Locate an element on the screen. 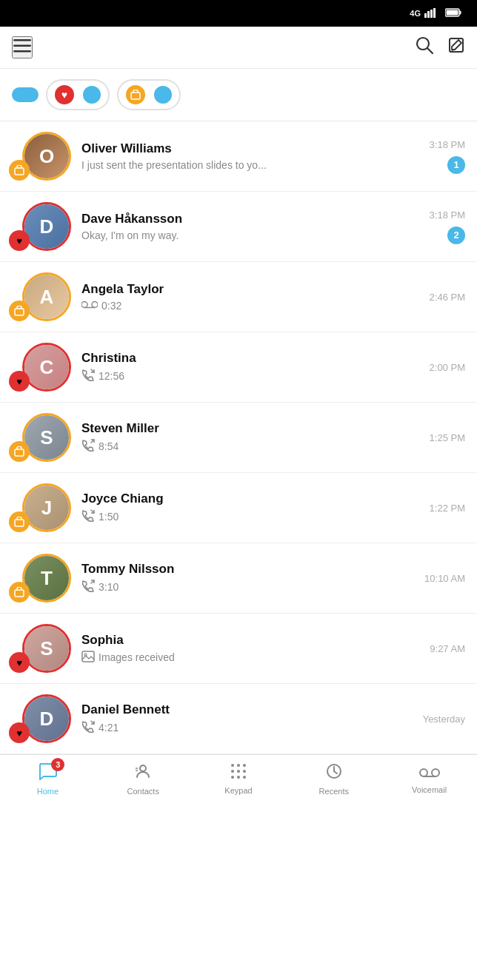 The width and height of the screenshot is (477, 980). contact-name: Tommy Nilsson is located at coordinates (250, 569).